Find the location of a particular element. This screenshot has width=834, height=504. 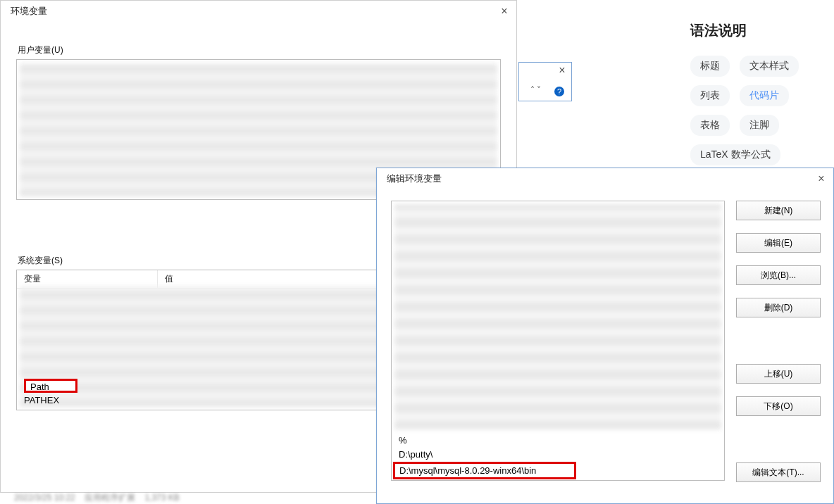

chevron-up-down-icon: ˄ ˅ is located at coordinates (535, 90).